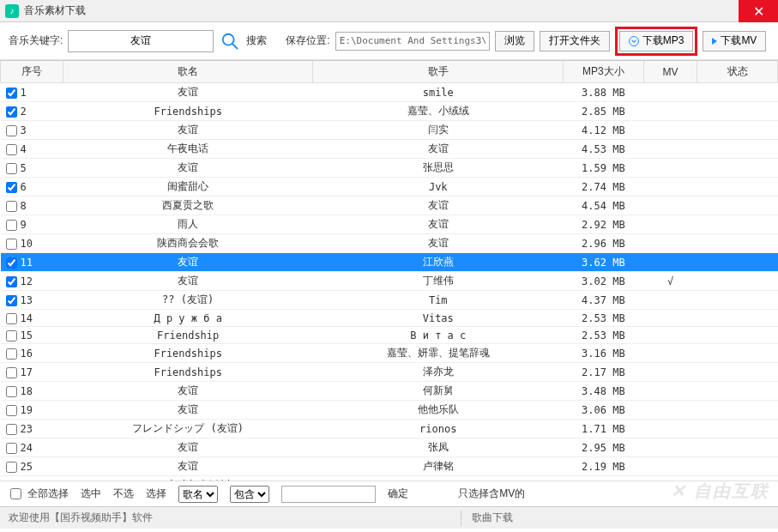  I want to click on table-row: 10陕西商会会歌友谊2.96 MB, so click(389, 244).